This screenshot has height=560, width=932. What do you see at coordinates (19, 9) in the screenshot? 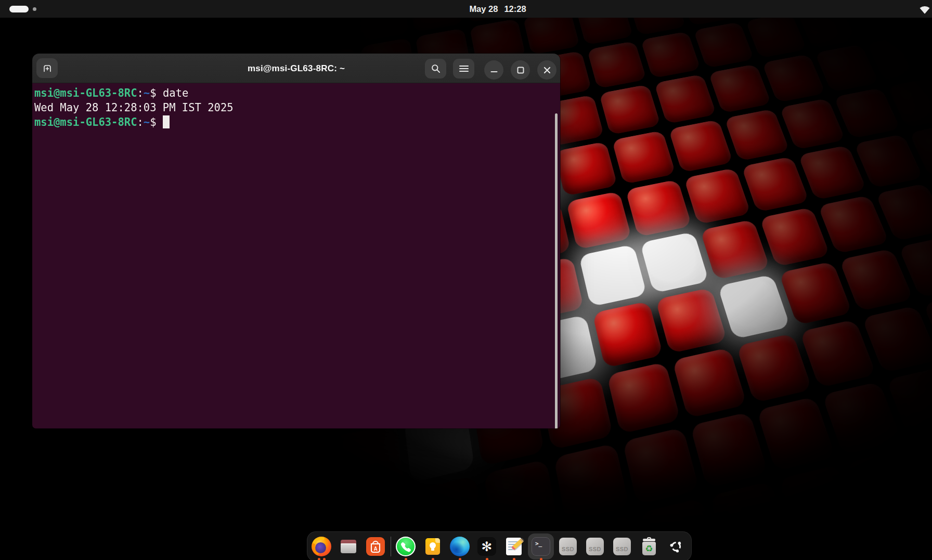
I see `activities-pill` at bounding box center [19, 9].